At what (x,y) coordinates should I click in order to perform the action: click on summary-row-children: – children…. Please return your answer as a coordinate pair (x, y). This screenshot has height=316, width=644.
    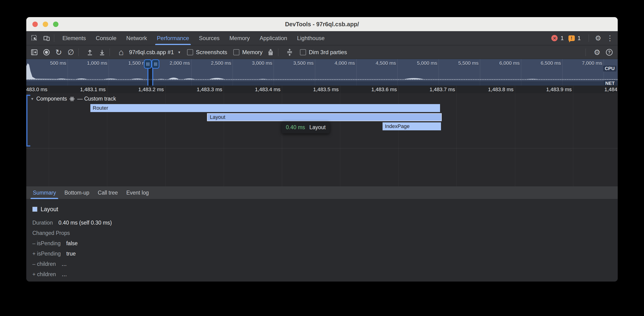
    Looking at the image, I should click on (72, 264).